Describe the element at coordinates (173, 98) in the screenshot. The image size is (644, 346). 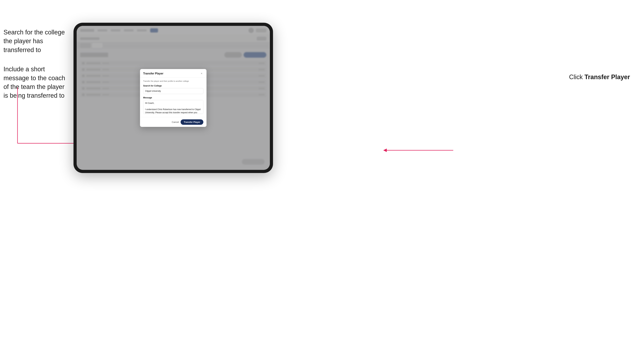
I see `tablet-screen: Transfer Player × Transfer the player an…` at that location.